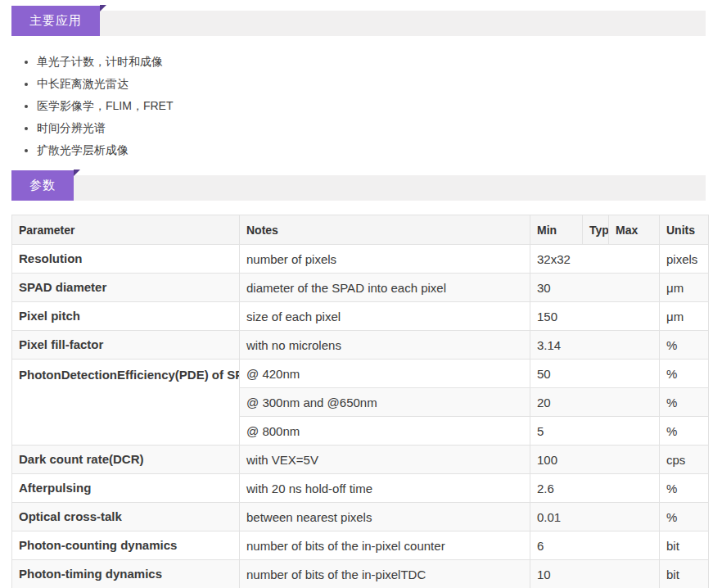 The image size is (722, 588). Describe the element at coordinates (595, 403) in the screenshot. I see `min-value-cell: 20` at that location.